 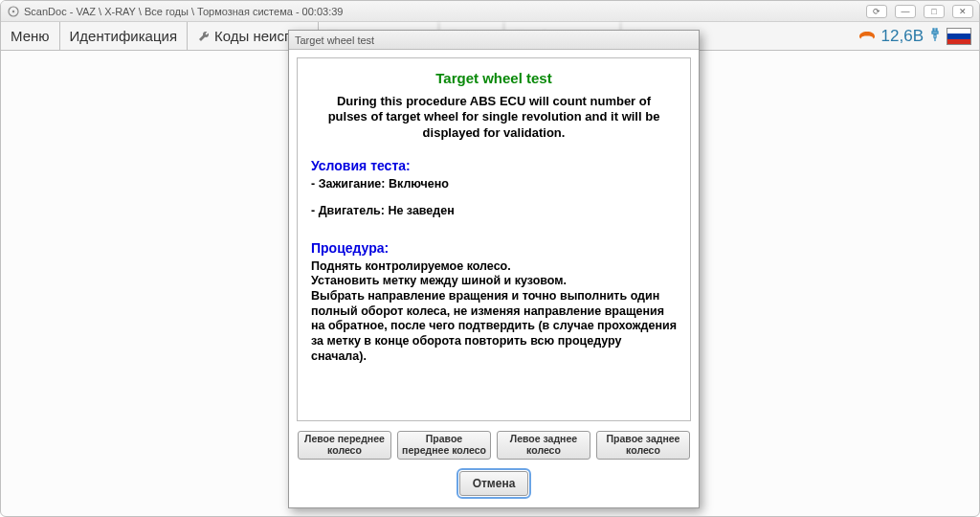 What do you see at coordinates (935, 36) in the screenshot?
I see `plug-icon` at bounding box center [935, 36].